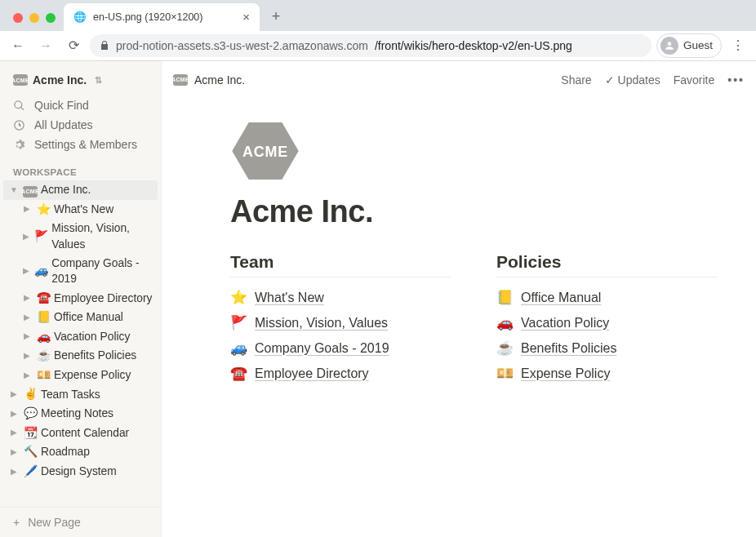 The width and height of the screenshot is (756, 537). Describe the element at coordinates (565, 374) in the screenshot. I see `link-label: Expense Policy` at that location.